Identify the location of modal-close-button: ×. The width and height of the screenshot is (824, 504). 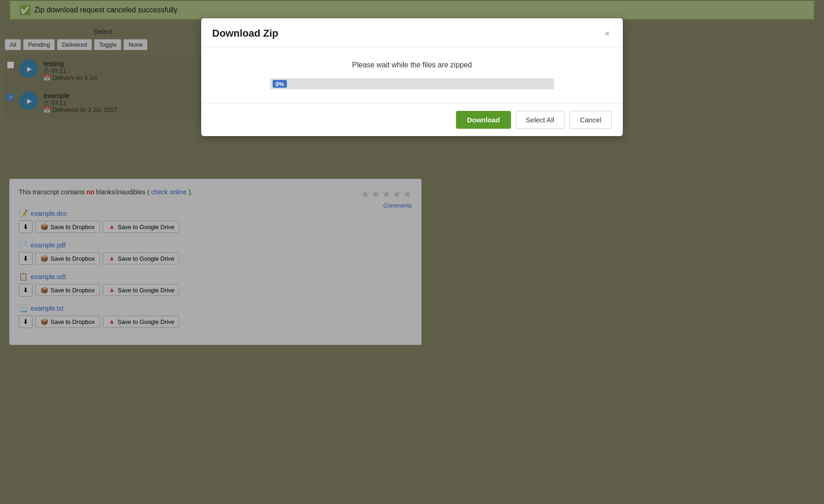
(607, 34).